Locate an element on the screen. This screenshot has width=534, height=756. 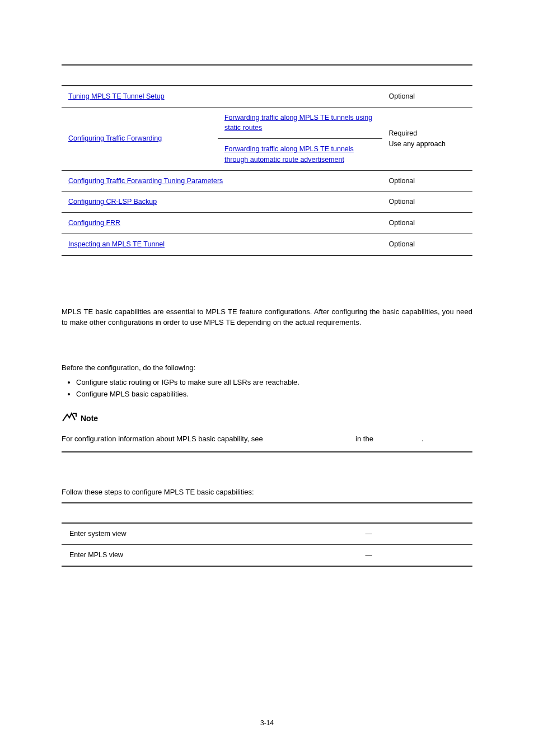
table-row: Enter MPLS view mpls — is located at coordinates (267, 556).